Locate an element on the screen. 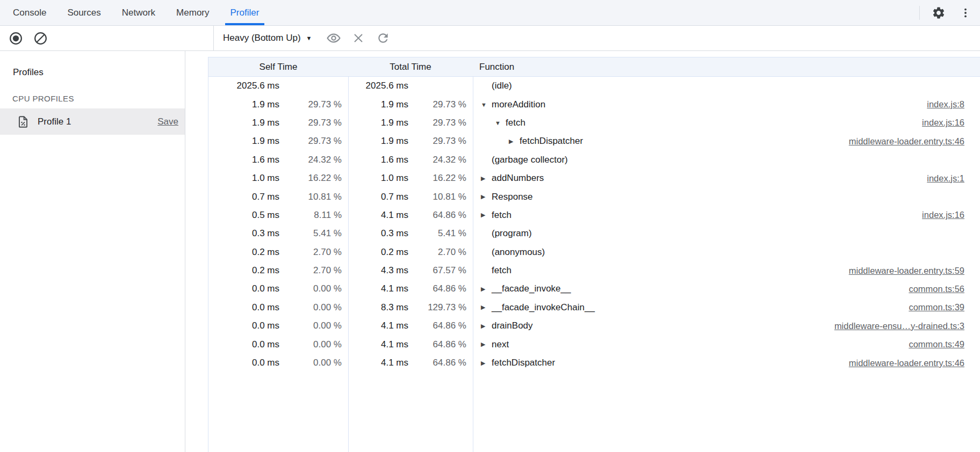 Image resolution: width=980 pixels, height=452 pixels. source-link: index.js:8 is located at coordinates (946, 104).